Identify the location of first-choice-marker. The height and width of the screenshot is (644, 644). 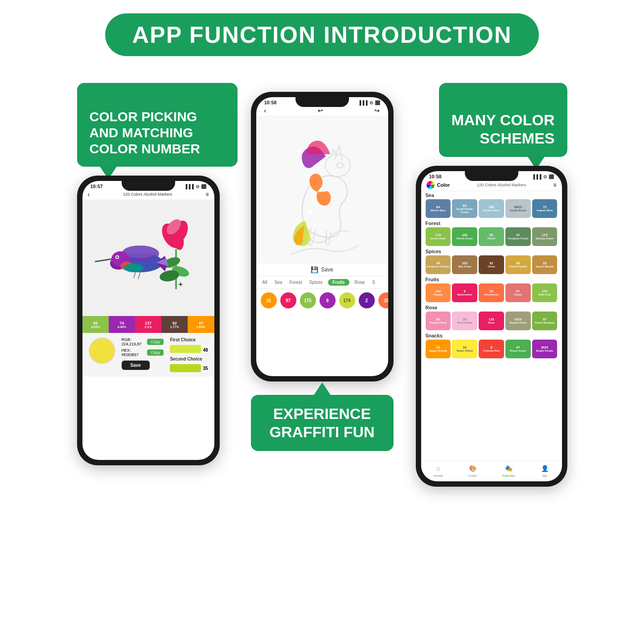
(185, 349).